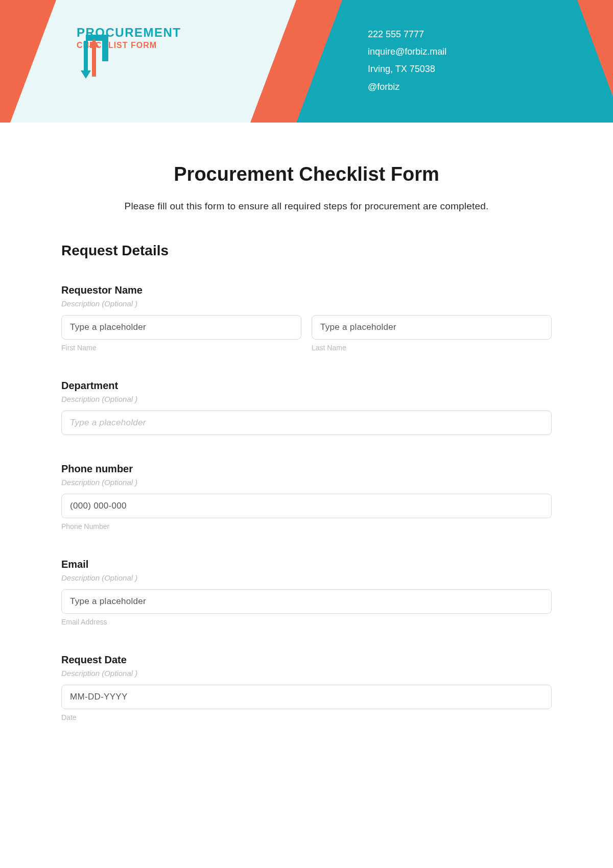 The width and height of the screenshot is (613, 868). Describe the element at coordinates (181, 327) in the screenshot. I see `first-name-input` at that location.